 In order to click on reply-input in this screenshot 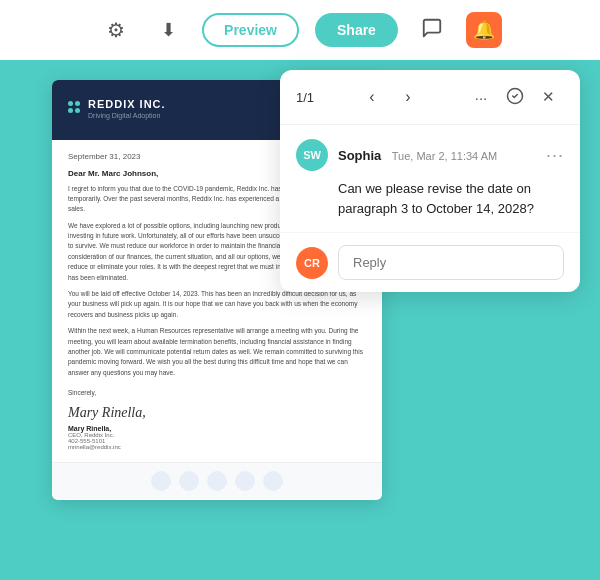, I will do `click(451, 262)`.